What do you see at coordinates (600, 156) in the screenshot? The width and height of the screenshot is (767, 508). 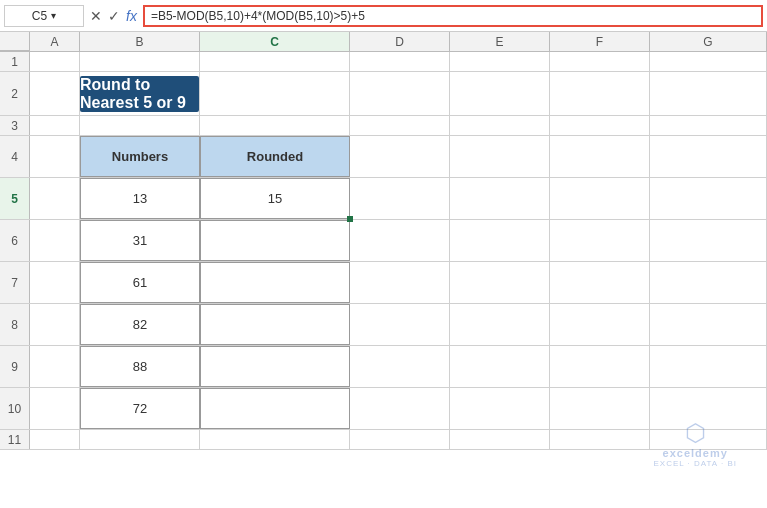 I see `cell-f4` at bounding box center [600, 156].